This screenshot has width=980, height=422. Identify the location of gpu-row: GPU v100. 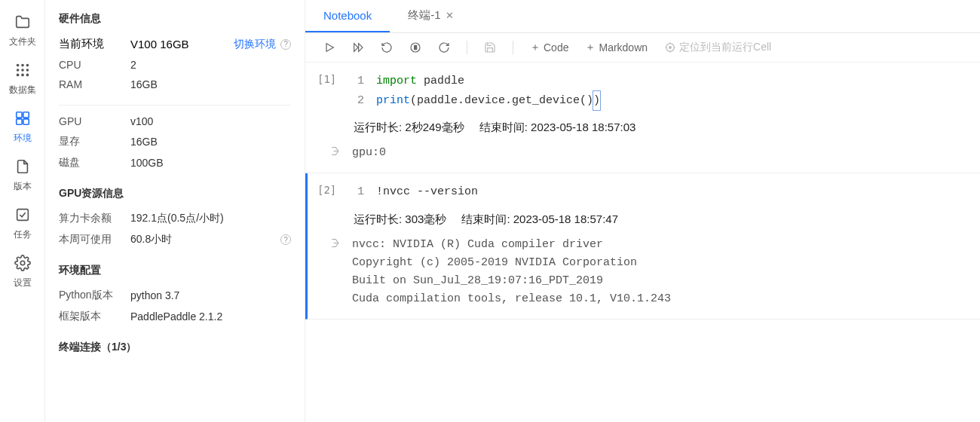
(175, 121).